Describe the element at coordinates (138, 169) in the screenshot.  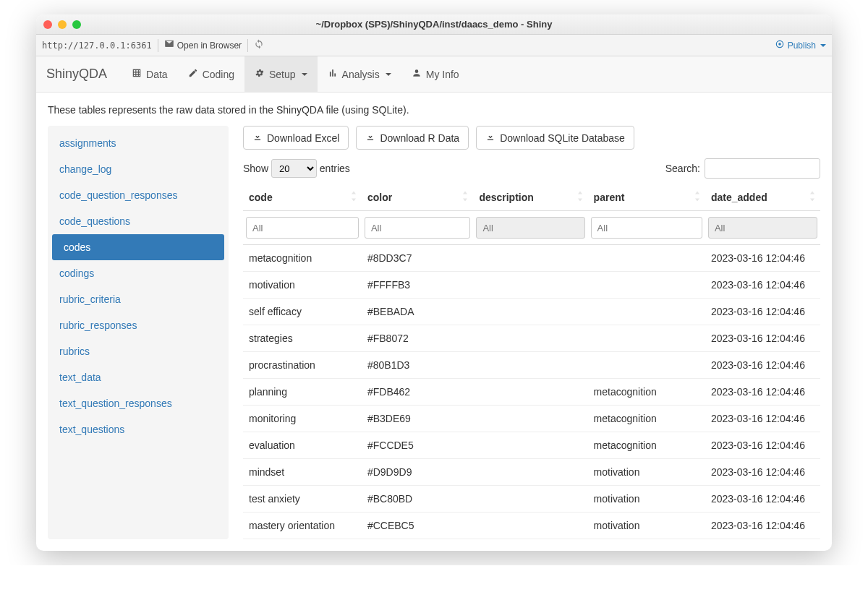
I see `sidebar-item-change_log: change_log` at that location.